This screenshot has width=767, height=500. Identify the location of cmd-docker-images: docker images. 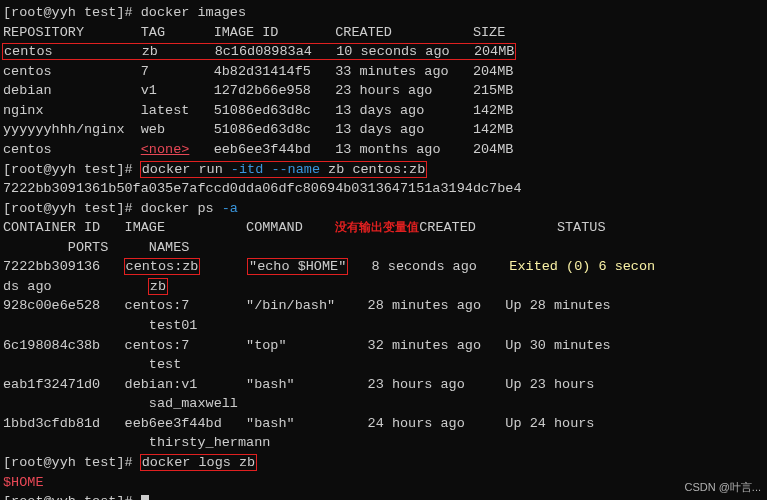
(194, 12).